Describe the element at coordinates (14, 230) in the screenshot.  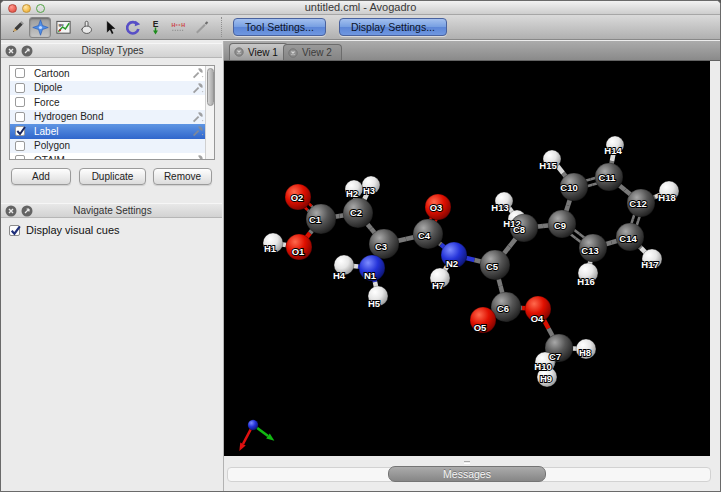
I see `display-visual-cues-checkbox` at that location.